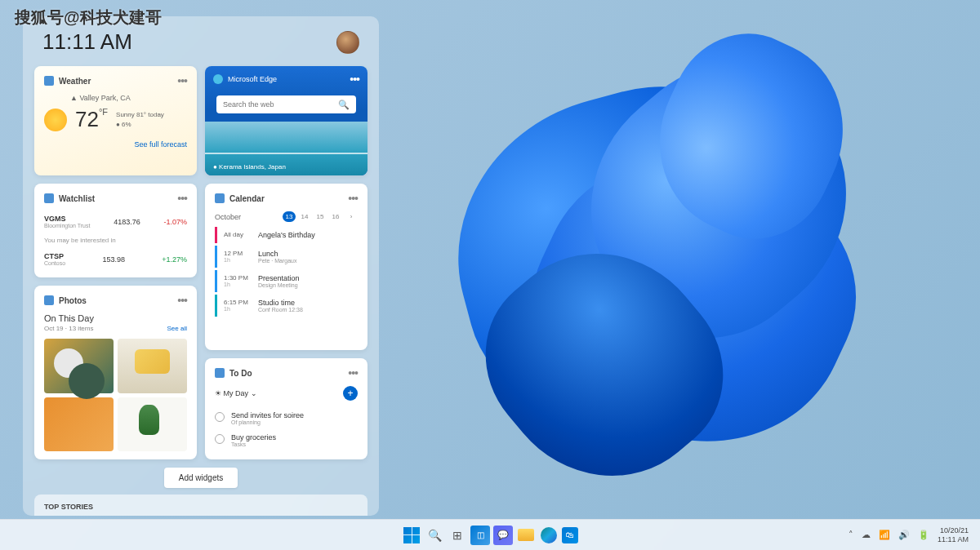 This screenshot has width=980, height=550. What do you see at coordinates (201, 505) in the screenshot?
I see `news-section: TOP STORIES CNN Today · 2 hoursOne of th…` at bounding box center [201, 505].